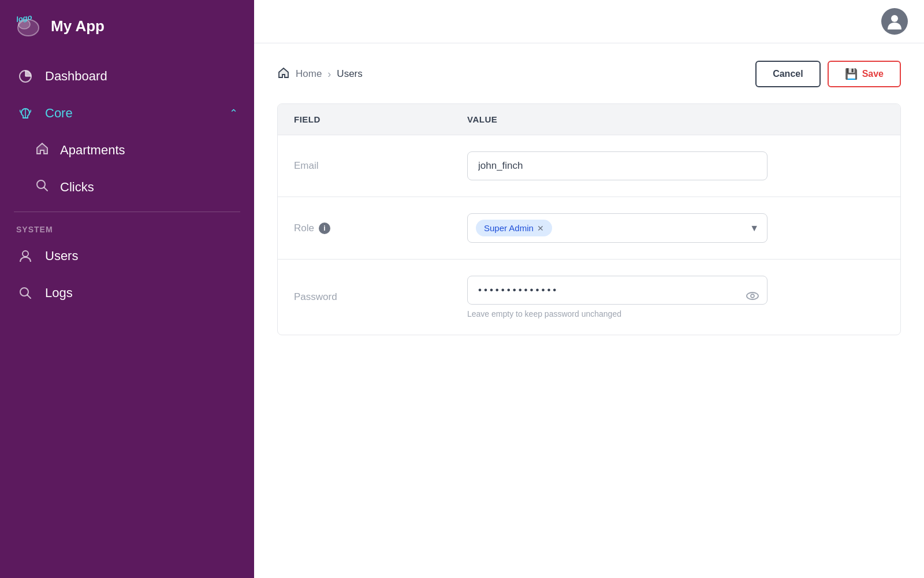  What do you see at coordinates (589, 120) in the screenshot?
I see `form-table-header: FIELD VALUE` at bounding box center [589, 120].